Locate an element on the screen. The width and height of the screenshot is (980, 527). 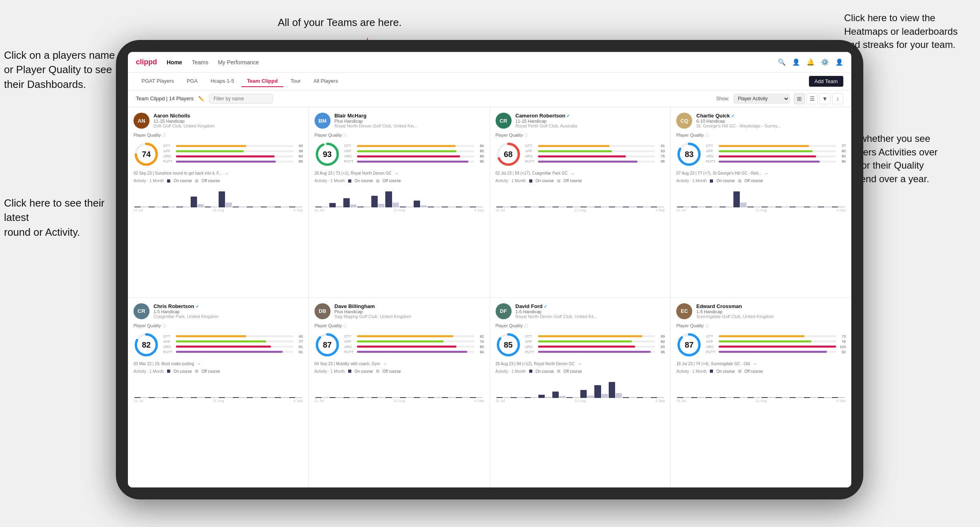
quality-bars: OTT 60 APP 77 ARG 81 PUTT 9 is located at coordinates (233, 345).